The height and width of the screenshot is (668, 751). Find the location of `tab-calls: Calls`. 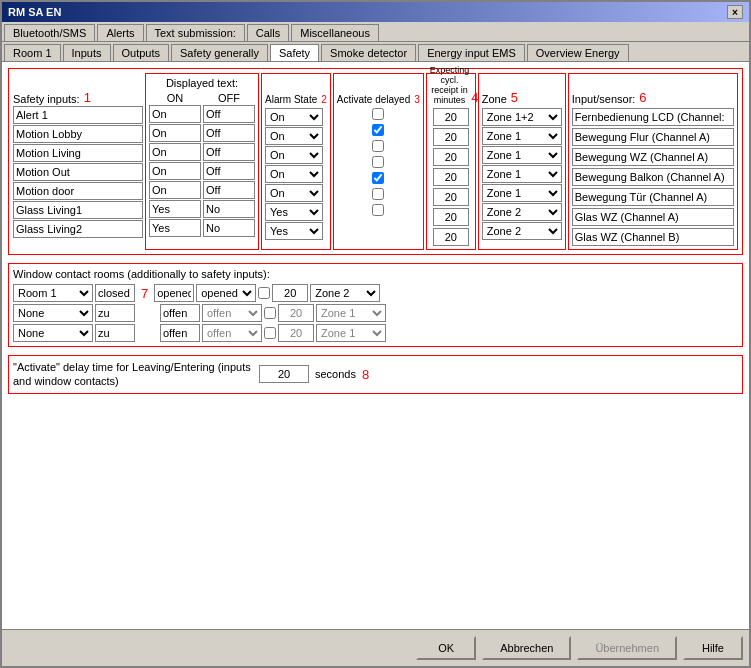

tab-calls: Calls is located at coordinates (268, 32).